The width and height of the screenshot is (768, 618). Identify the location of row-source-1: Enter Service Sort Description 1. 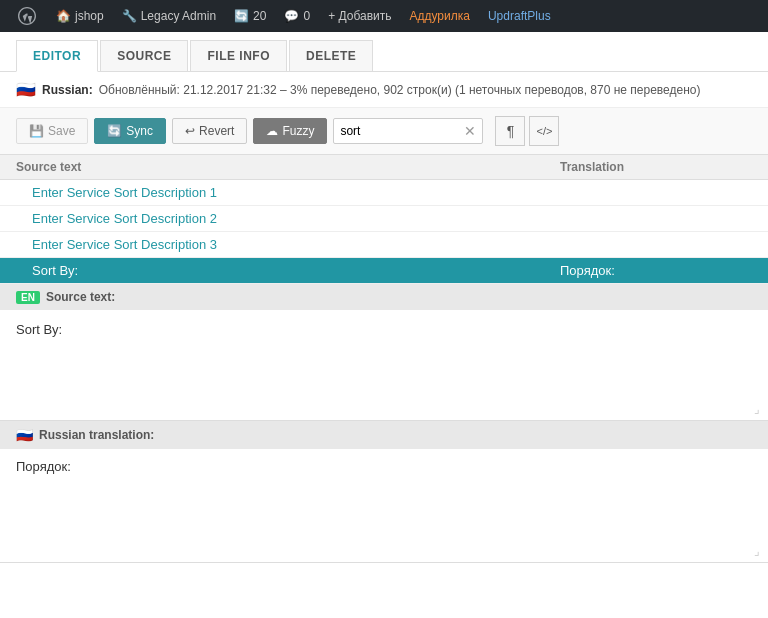
(292, 192).